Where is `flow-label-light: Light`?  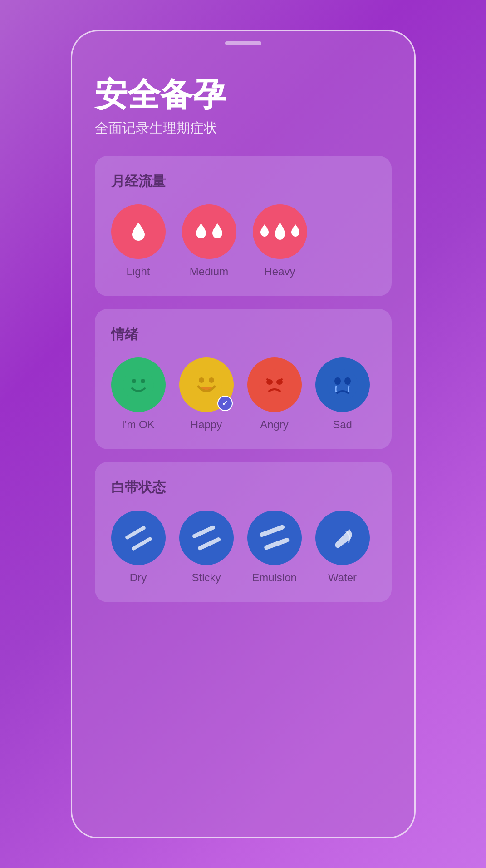
flow-label-light: Light is located at coordinates (138, 272).